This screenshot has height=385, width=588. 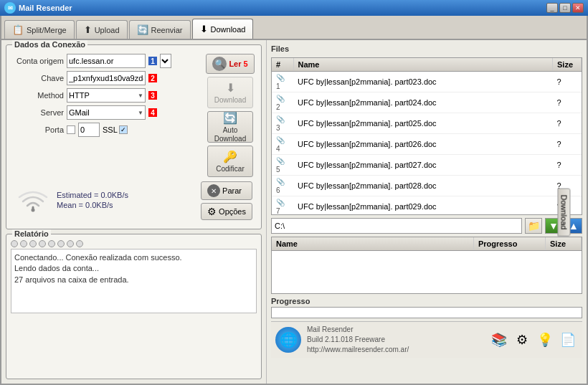 What do you see at coordinates (246, 64) in the screenshot?
I see `ler-badge: 5` at bounding box center [246, 64].